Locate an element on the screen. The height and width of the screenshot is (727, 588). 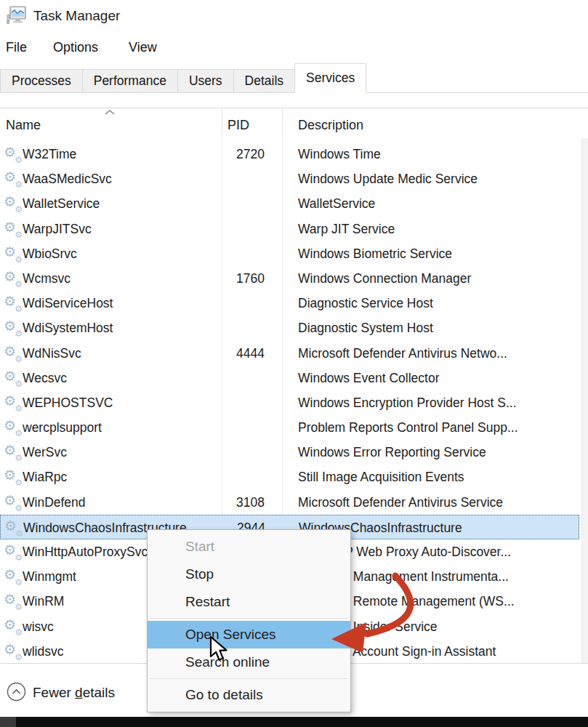
service-description: Windows Error Reporting Service is located at coordinates (392, 452).